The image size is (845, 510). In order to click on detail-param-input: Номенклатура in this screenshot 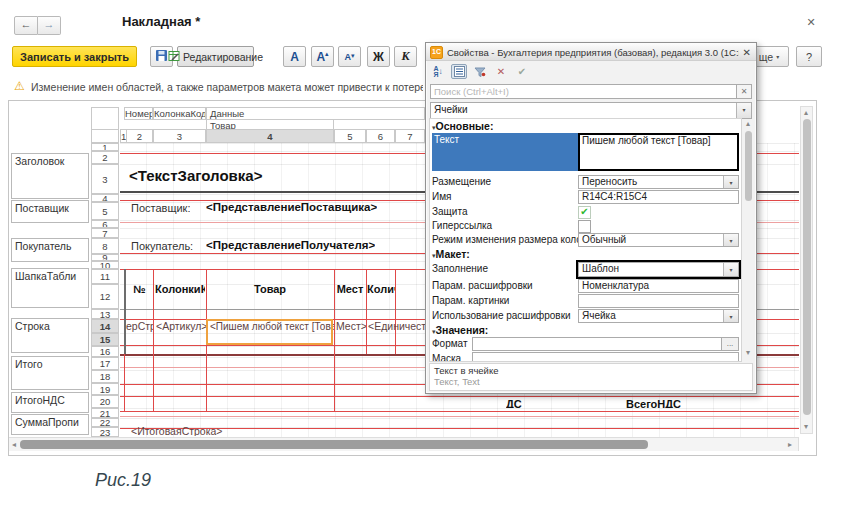, I will do `click(658, 286)`.